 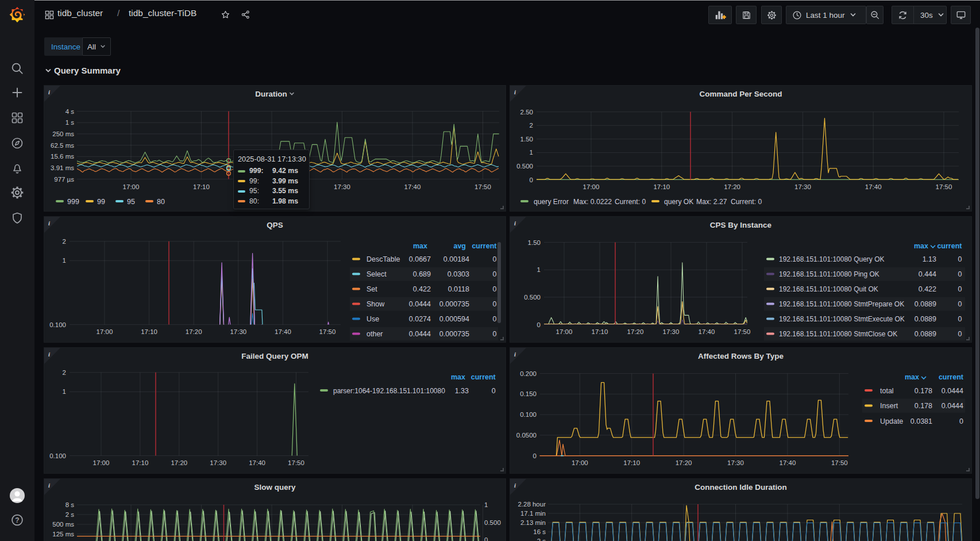 What do you see at coordinates (375, 334) in the screenshot?
I see `svg-text: other` at bounding box center [375, 334].